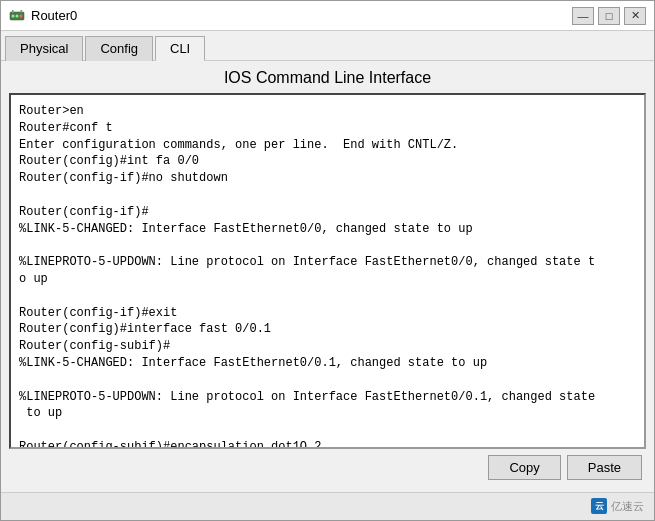  I want to click on router-icon, so click(17, 16).